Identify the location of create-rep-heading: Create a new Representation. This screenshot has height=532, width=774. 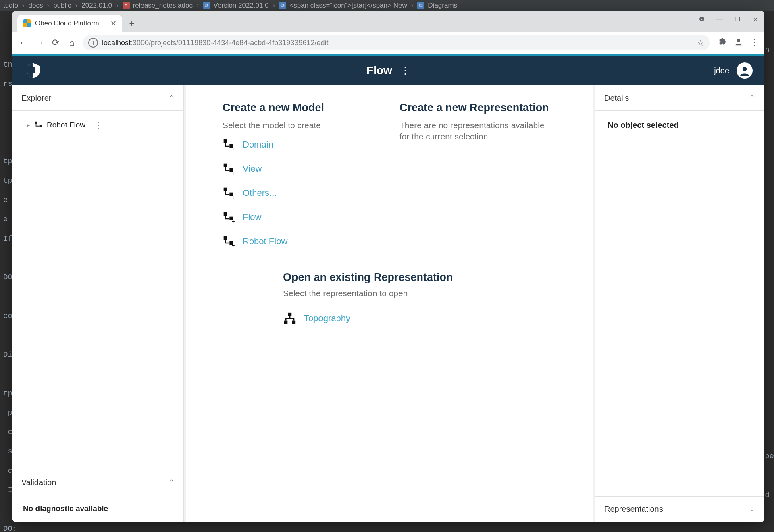
(478, 108).